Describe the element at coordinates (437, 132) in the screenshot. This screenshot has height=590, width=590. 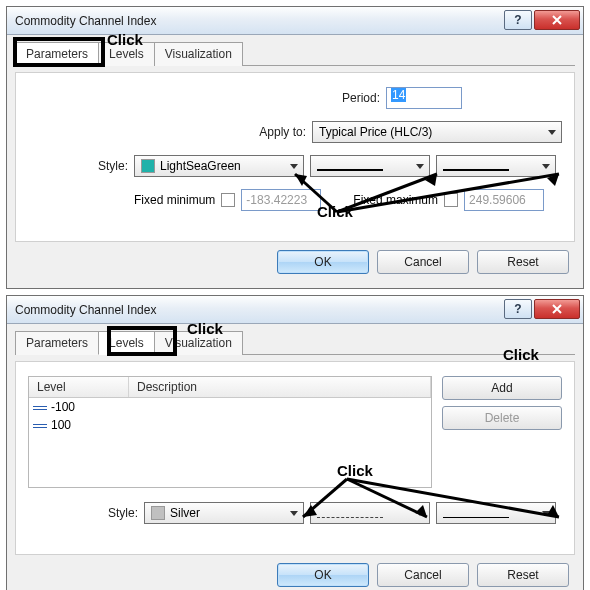
I see `applyto-select: Typical Price (HLC/3)` at that location.